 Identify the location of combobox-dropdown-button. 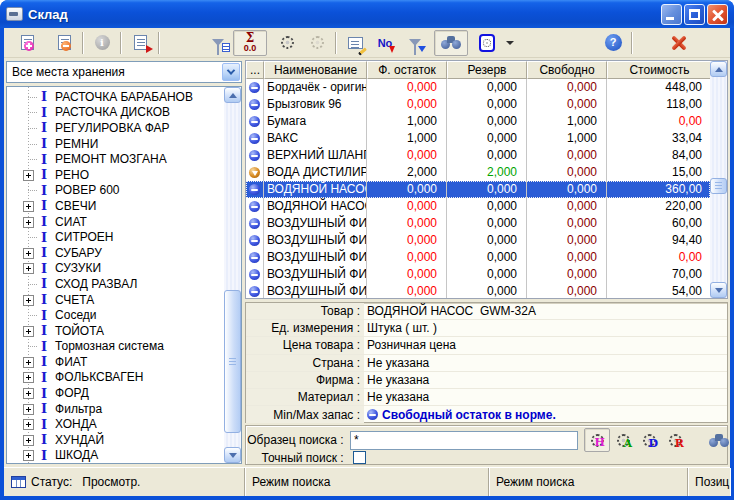
(231, 72).